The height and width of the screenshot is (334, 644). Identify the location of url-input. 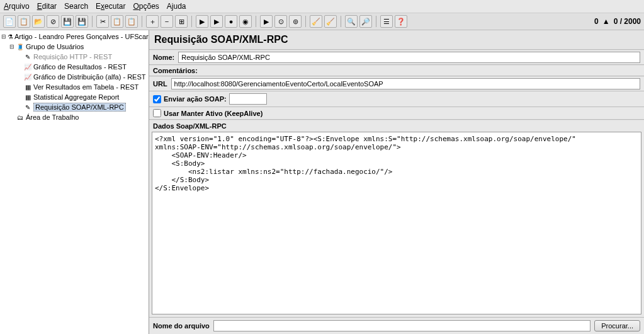
(405, 84).